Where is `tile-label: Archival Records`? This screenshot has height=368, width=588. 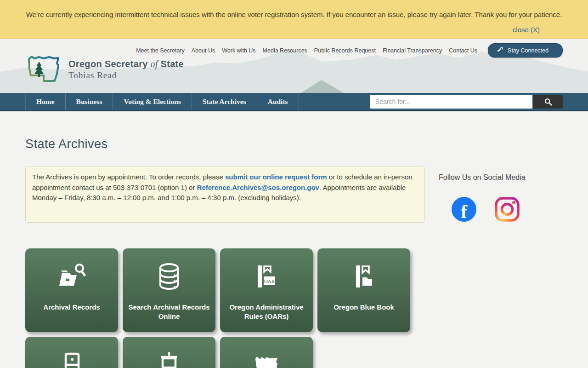 tile-label: Archival Records is located at coordinates (72, 307).